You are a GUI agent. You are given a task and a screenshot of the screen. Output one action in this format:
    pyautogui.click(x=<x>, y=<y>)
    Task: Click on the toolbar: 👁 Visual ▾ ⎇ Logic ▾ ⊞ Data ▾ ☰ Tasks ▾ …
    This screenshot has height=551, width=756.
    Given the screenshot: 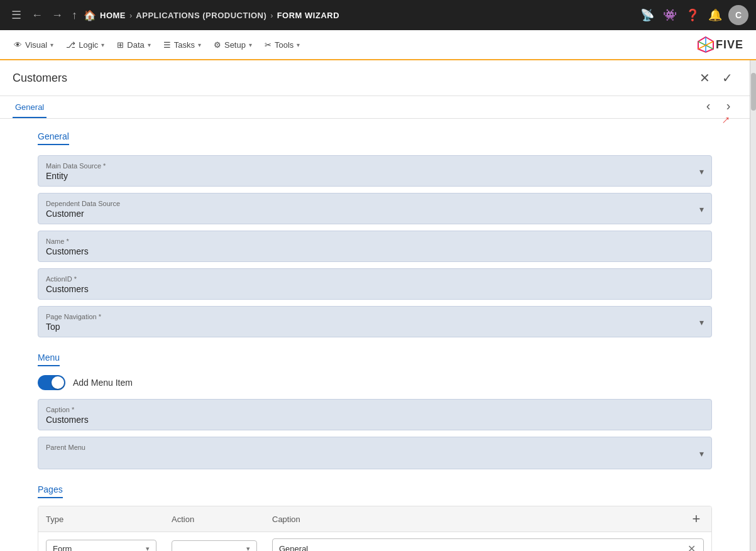 What is the action you would take?
    pyautogui.click(x=378, y=45)
    